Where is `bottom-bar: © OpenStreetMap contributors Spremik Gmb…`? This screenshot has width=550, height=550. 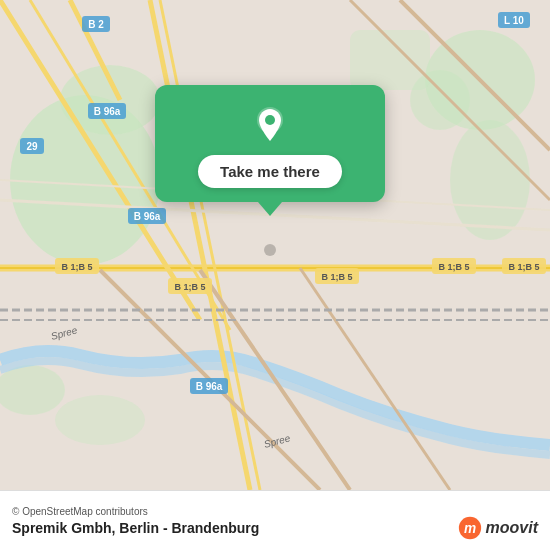 bottom-bar: © OpenStreetMap contributors Spremik Gmb… is located at coordinates (275, 520).